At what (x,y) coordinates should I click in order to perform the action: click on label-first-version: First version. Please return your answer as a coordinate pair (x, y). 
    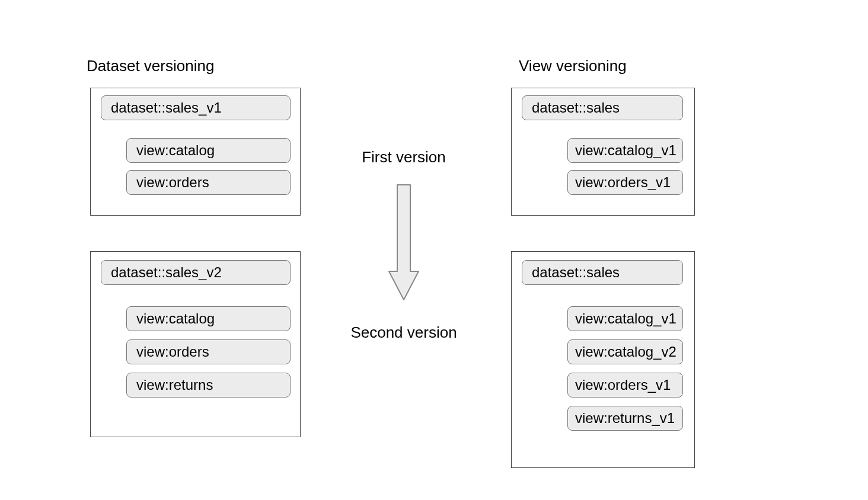
    Looking at the image, I should click on (404, 157).